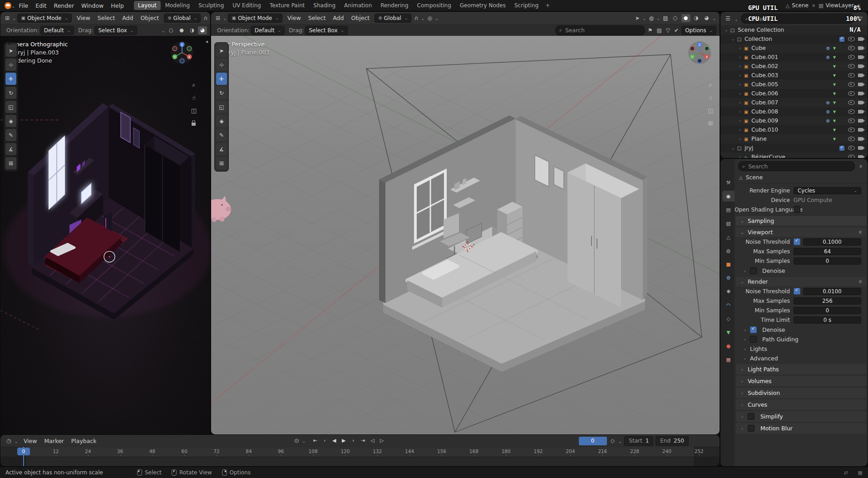 Image resolution: width=868 pixels, height=478 pixels. Describe the element at coordinates (117, 5) in the screenshot. I see `menu-item: Help` at that location.